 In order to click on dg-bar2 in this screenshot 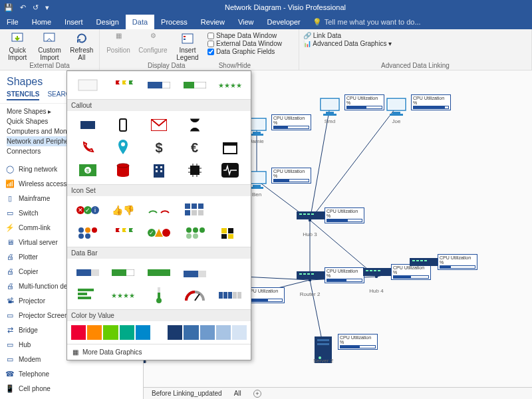, I will do `click(195, 85)`.